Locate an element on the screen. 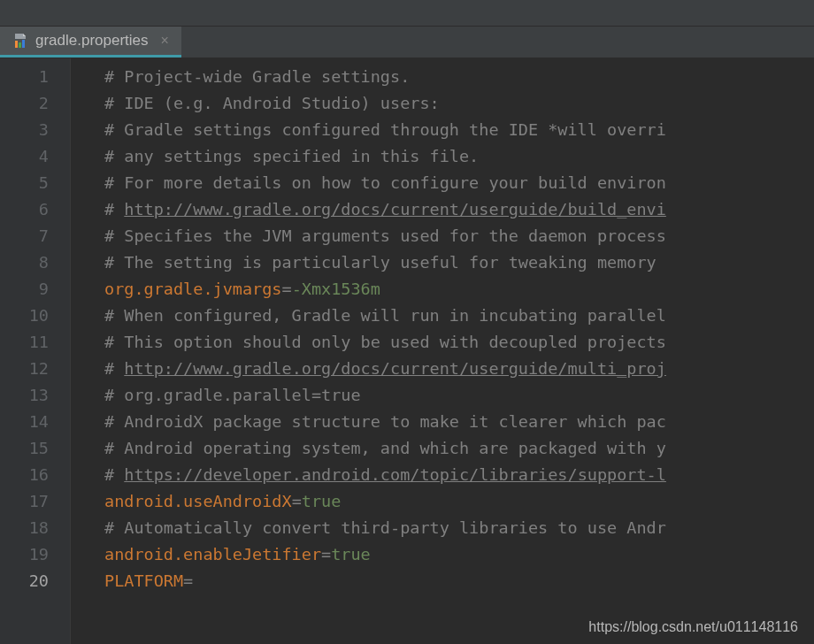 Image resolution: width=814 pixels, height=644 pixels. watermark-url: https://blog.csdn.net/u011148116 is located at coordinates (694, 627).